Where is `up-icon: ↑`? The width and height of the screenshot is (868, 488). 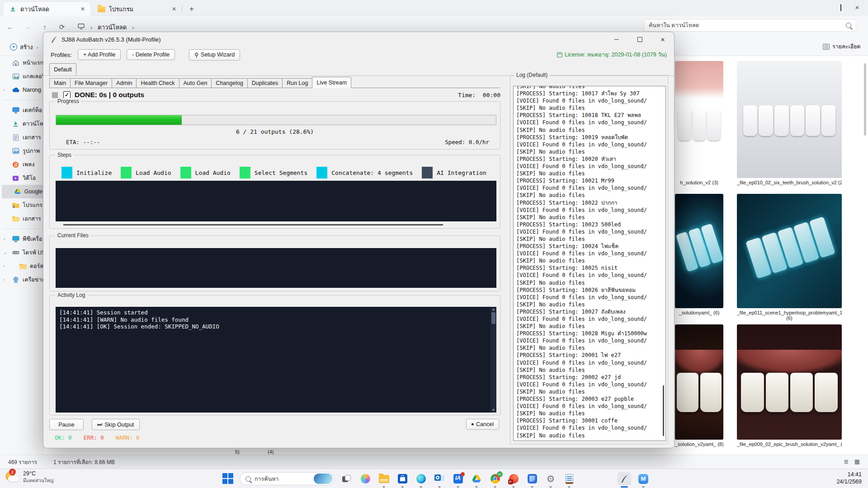 up-icon: ↑ is located at coordinates (45, 27).